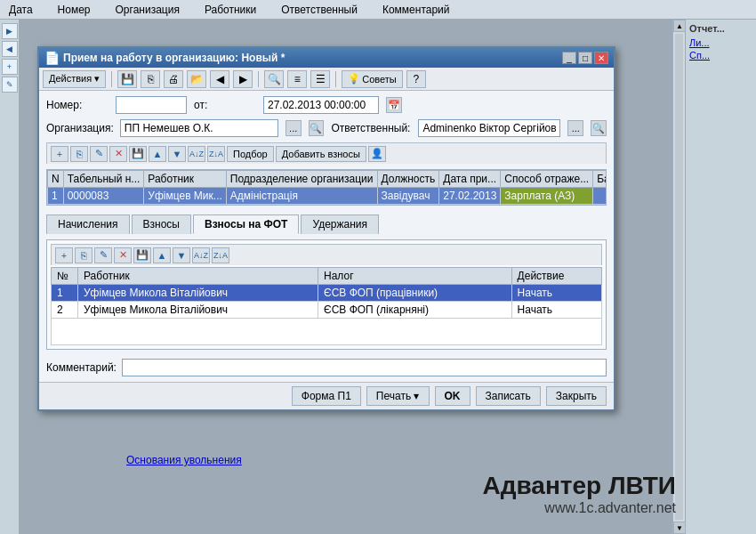 The image size is (756, 534). What do you see at coordinates (251, 154) in the screenshot?
I see `grid-select-button: Подбор` at bounding box center [251, 154].